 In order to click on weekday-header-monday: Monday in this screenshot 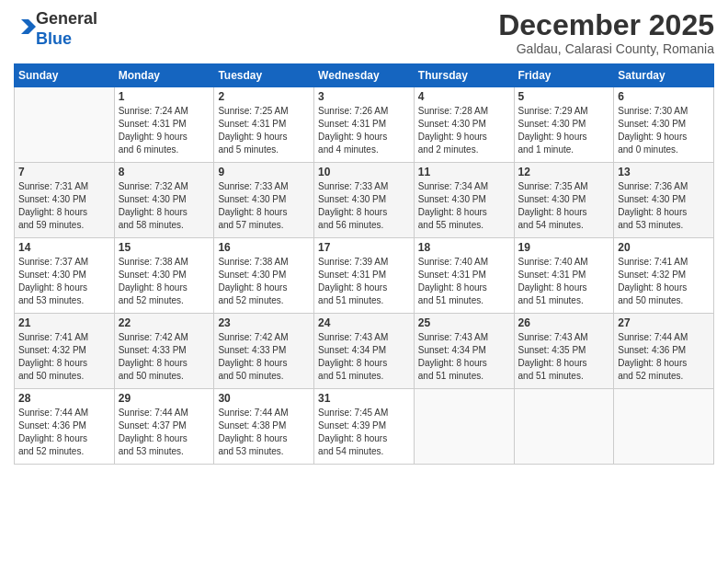, I will do `click(164, 75)`.